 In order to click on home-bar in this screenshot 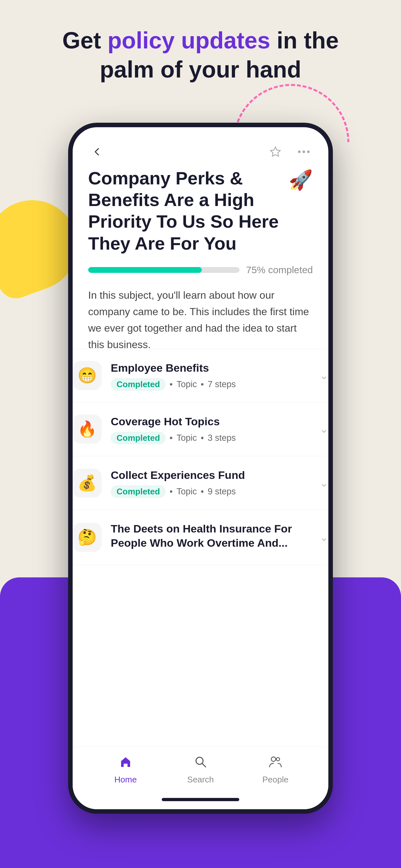, I will do `click(201, 800)`.